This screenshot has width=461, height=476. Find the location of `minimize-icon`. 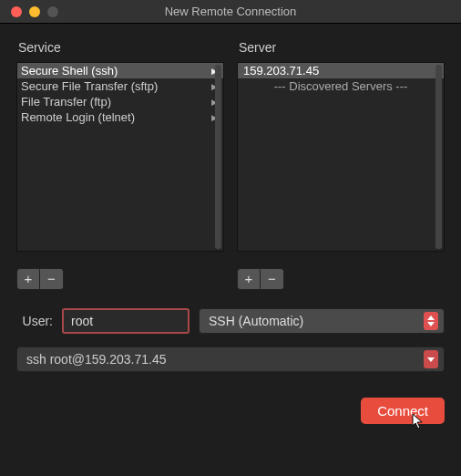

minimize-icon is located at coordinates (35, 12).